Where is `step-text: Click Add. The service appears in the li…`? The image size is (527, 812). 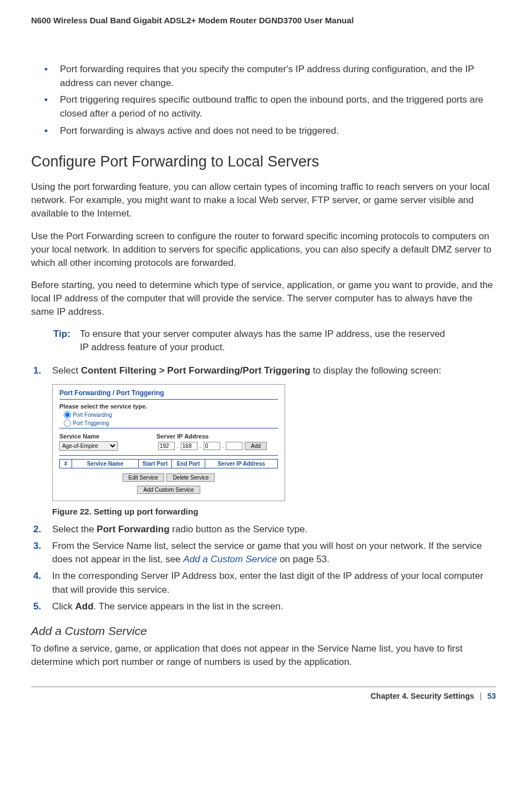 step-text: Click Add. The service appears in the li… is located at coordinates (274, 607).